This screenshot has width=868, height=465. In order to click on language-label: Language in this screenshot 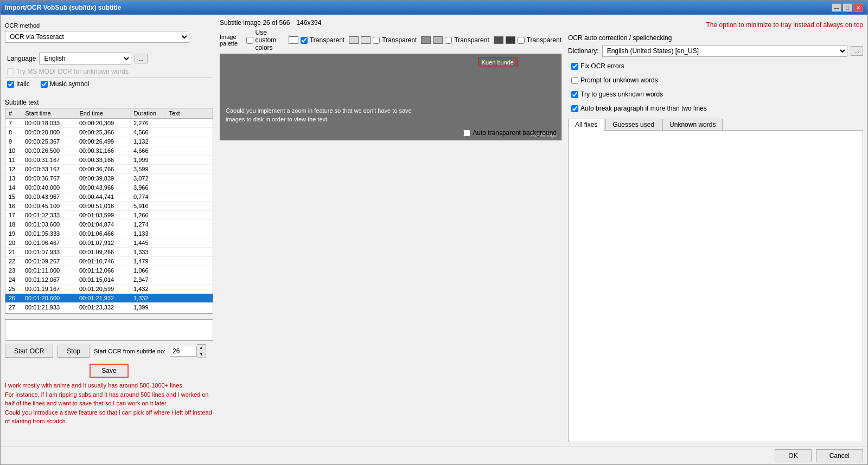, I will do `click(22, 59)`.